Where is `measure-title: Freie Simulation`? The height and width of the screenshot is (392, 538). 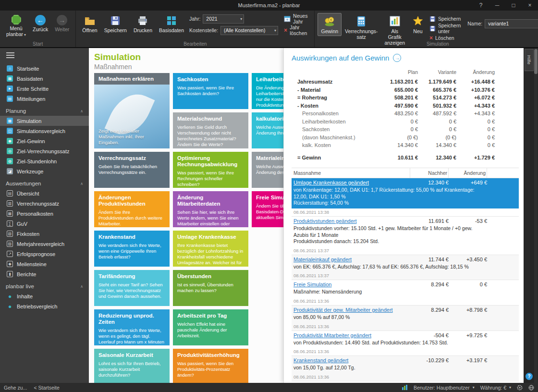
measure-title: Freie Simulation is located at coordinates (352, 284).